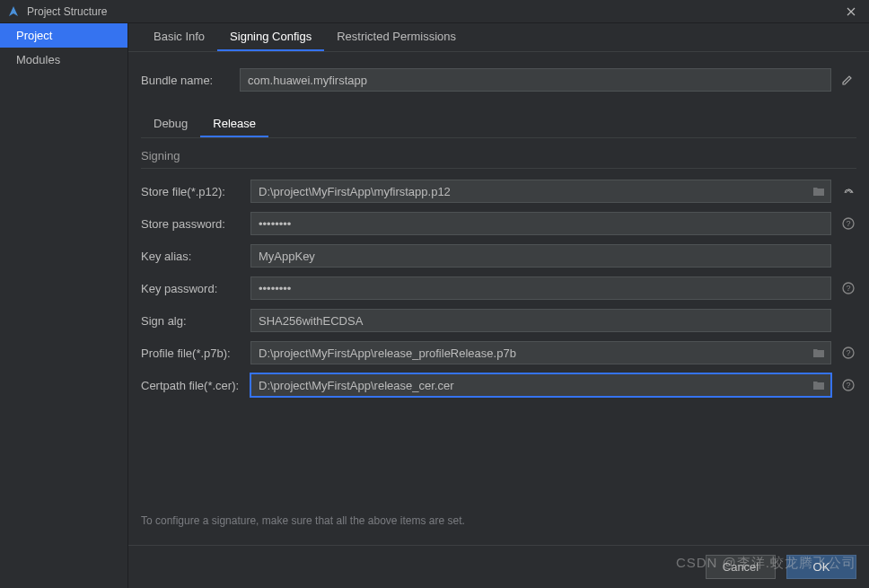  I want to click on bundle-name-input, so click(535, 80).